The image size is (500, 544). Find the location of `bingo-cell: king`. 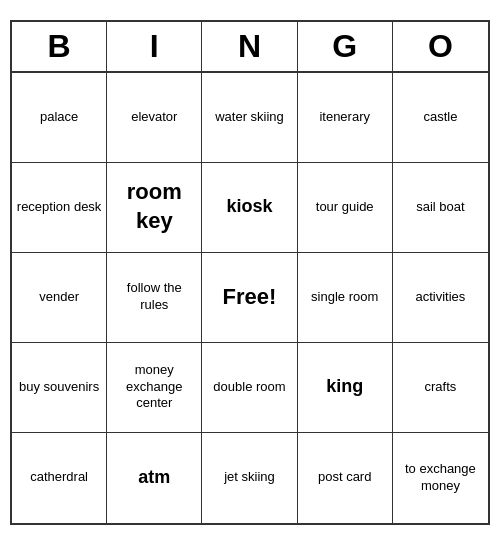

bingo-cell: king is located at coordinates (346, 388).